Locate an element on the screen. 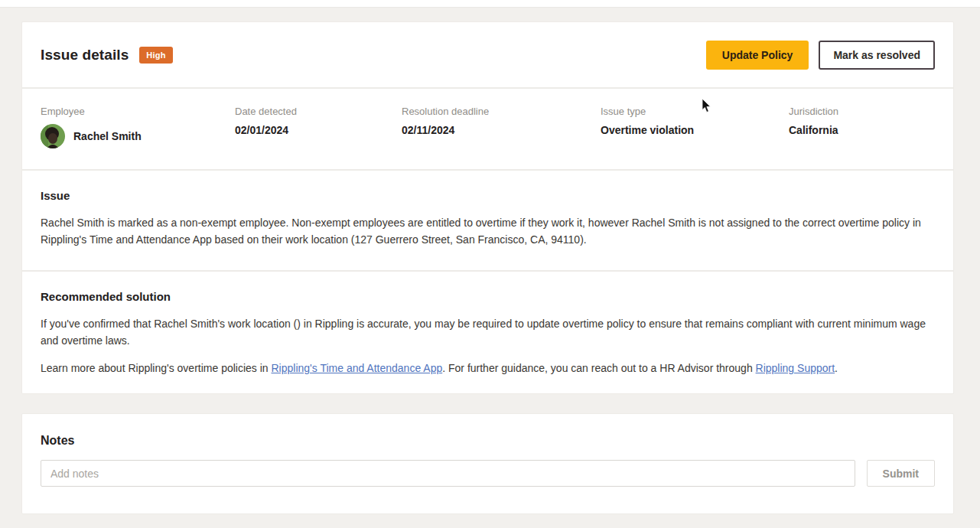  notes-heading: Notes is located at coordinates (488, 441).